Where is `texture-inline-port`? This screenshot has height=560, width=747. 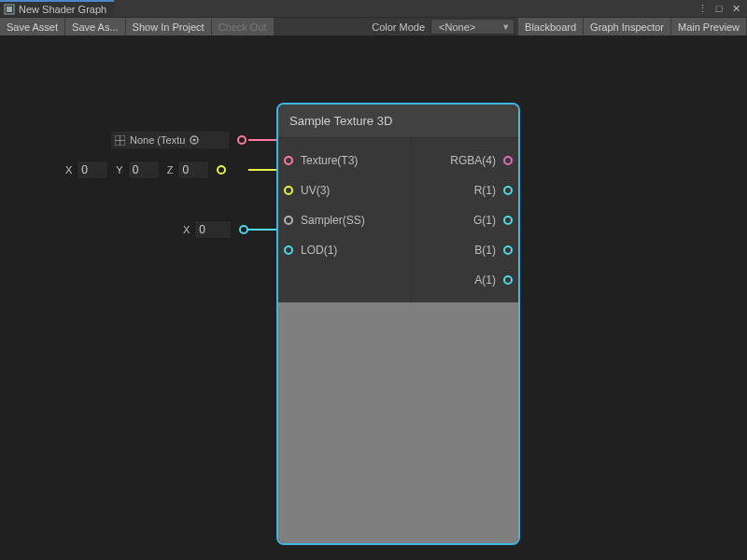 texture-inline-port is located at coordinates (242, 140).